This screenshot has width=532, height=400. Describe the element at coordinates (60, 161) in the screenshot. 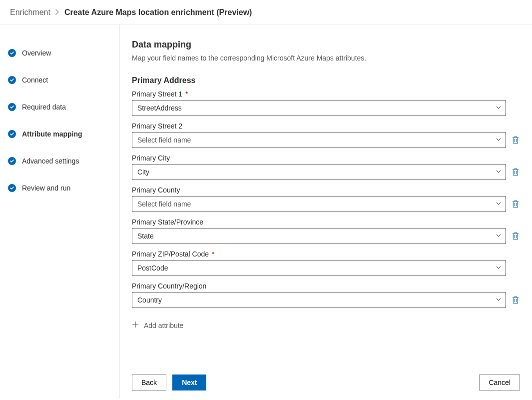

I see `wizard-step: Advanced settings` at that location.